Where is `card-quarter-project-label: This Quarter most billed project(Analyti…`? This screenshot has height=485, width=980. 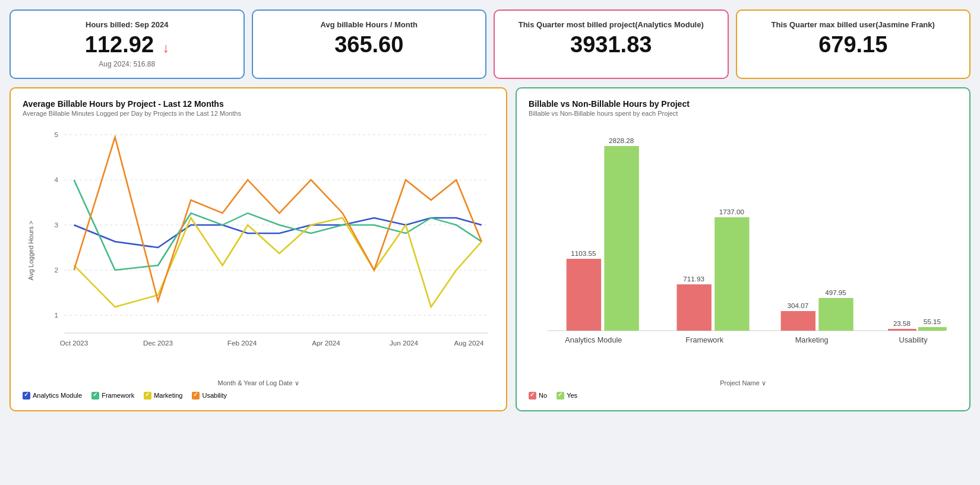 card-quarter-project-label: This Quarter most billed project(Analyti… is located at coordinates (611, 25).